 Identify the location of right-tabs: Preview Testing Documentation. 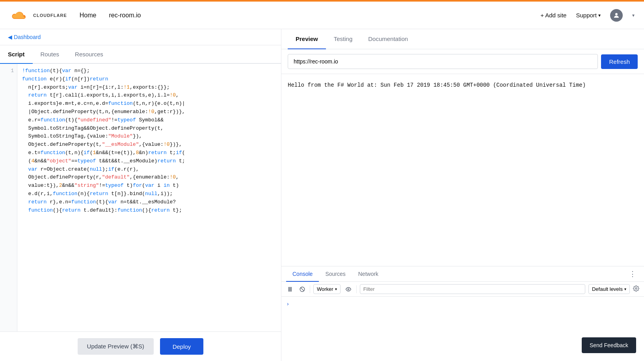
(463, 39).